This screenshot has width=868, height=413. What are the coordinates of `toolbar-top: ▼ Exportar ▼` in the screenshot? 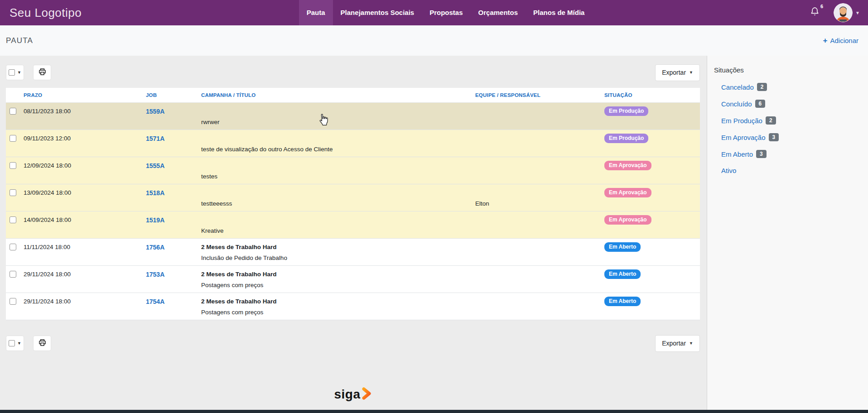 It's located at (353, 72).